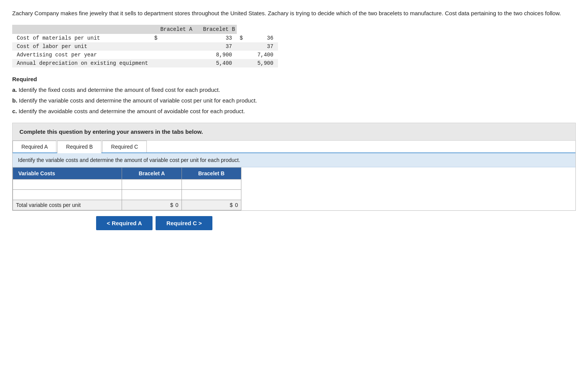  What do you see at coordinates (177, 205) in the screenshot?
I see `total-a-value: 0` at bounding box center [177, 205].